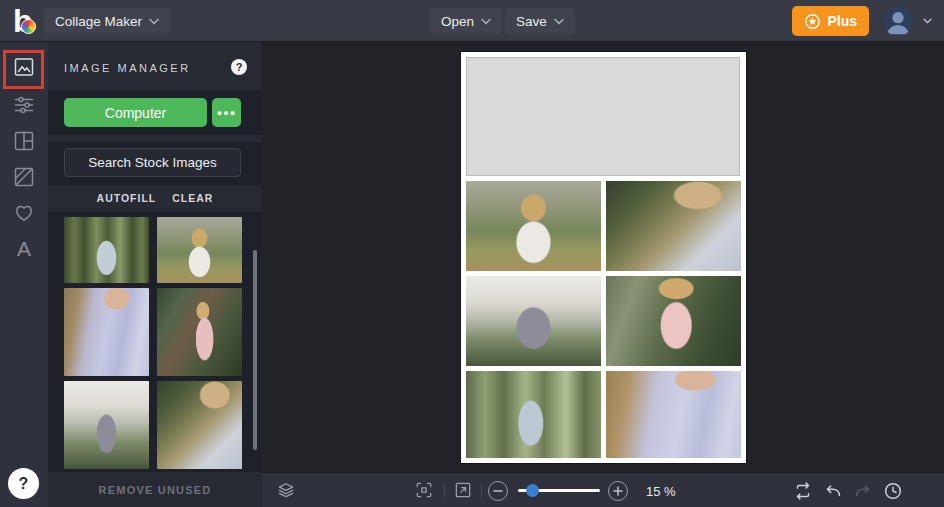 This screenshot has height=507, width=944. What do you see at coordinates (540, 21) in the screenshot?
I see `save-button: Save` at bounding box center [540, 21].